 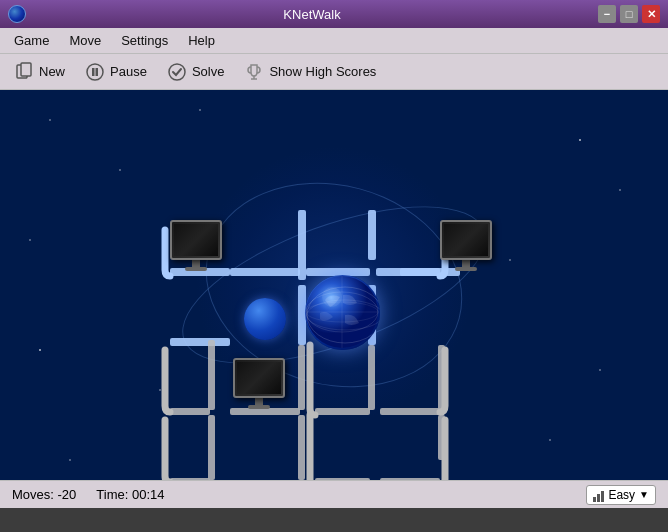 I want to click on time-display: Time: 00:14, so click(x=130, y=494).